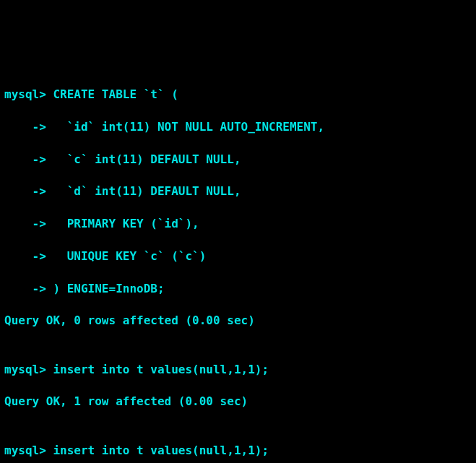 This screenshot has height=463, width=476. What do you see at coordinates (238, 191) in the screenshot?
I see `create-line-4: -> `d` int(11) DEFAULT NULL,` at bounding box center [238, 191].